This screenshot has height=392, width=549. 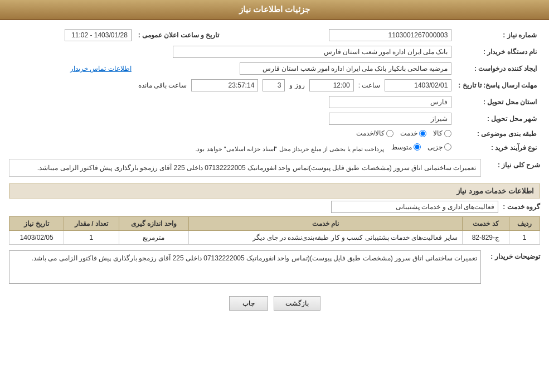 What do you see at coordinates (290, 148) in the screenshot?
I see `process-note: پرداخت تمام یا بخشی از مبلغ خریداز محل "…` at bounding box center [290, 148].